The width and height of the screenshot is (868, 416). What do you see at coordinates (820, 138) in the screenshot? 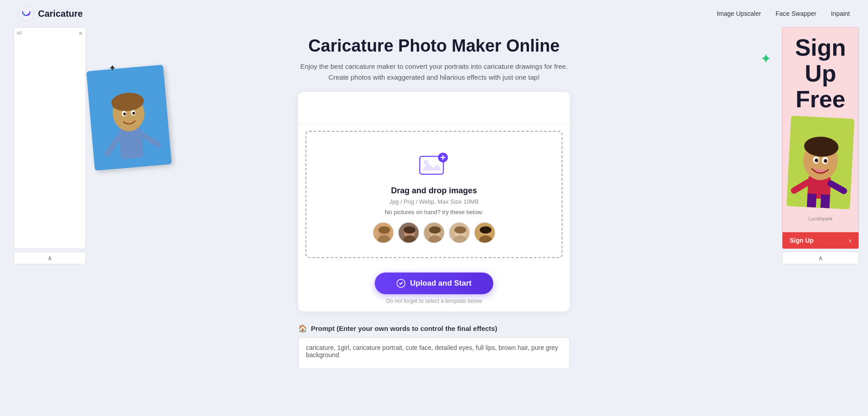
I see `ad-box-right: Sign Up Free` at bounding box center [820, 138].